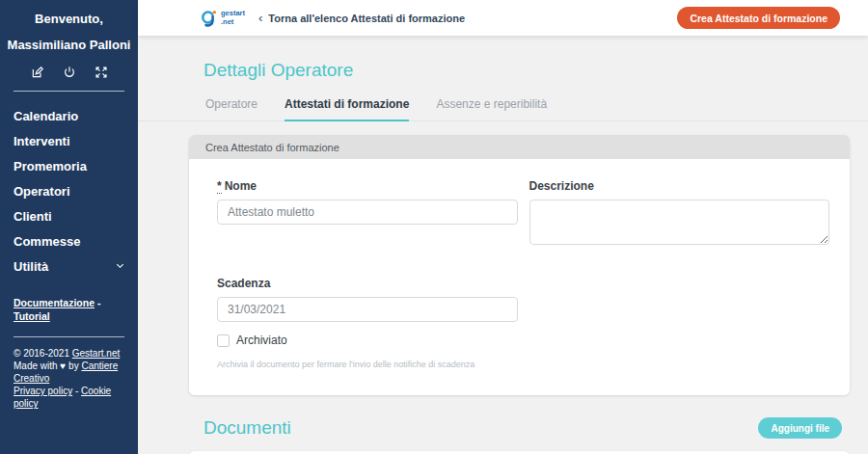 The width and height of the screenshot is (868, 454). I want to click on tutorial-link: Tutorial, so click(32, 316).